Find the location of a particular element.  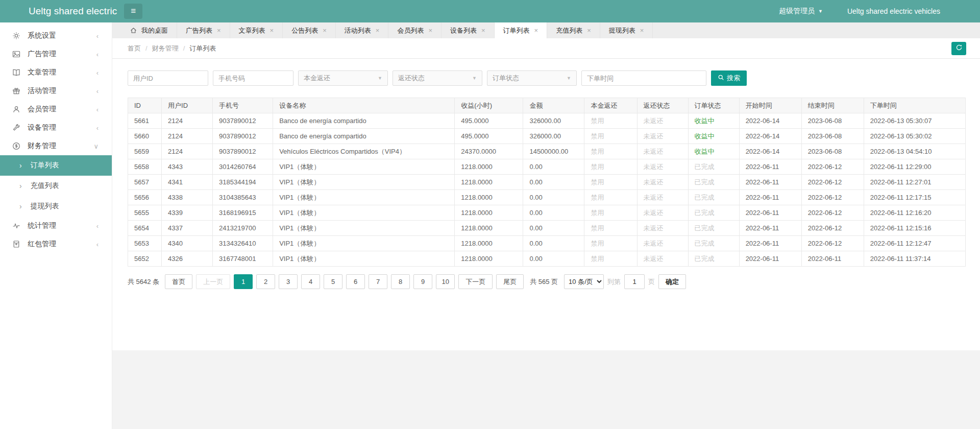

sidebar-item-member-management: 会员管理 ‹ is located at coordinates (56, 109).